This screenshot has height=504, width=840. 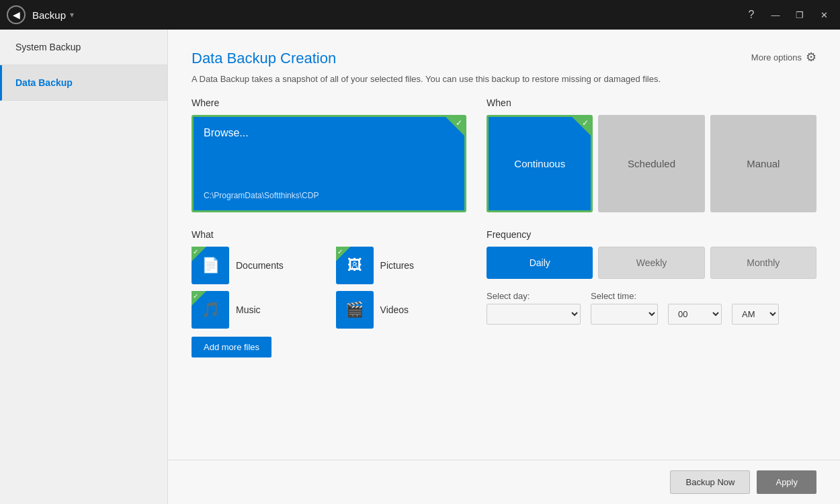 I want to click on select-hour-group: 00 15 30 45, so click(x=695, y=308).